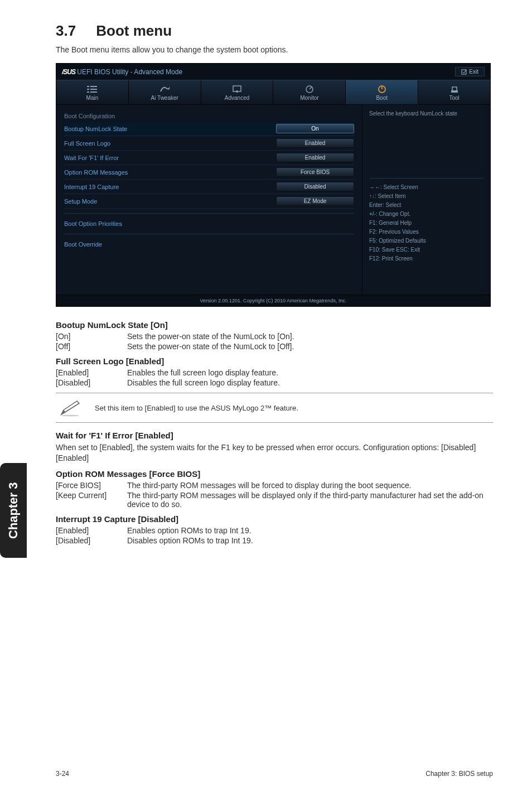  I want to click on option-key: [On], so click(91, 336).